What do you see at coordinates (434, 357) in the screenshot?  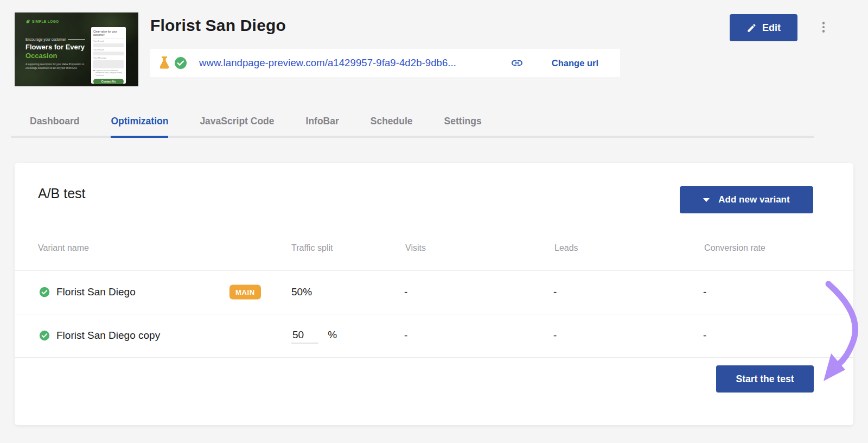 I see `divider` at bounding box center [434, 357].